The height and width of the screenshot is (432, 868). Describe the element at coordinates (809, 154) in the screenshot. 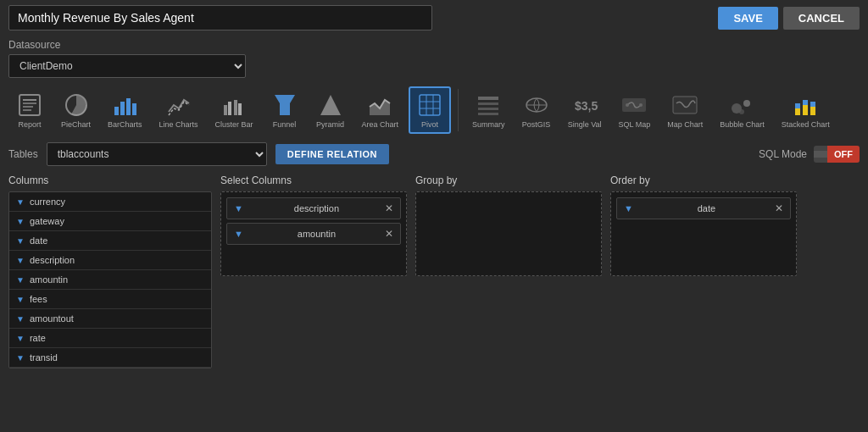

I see `sql-mode-section: SQL Mode OFF` at that location.